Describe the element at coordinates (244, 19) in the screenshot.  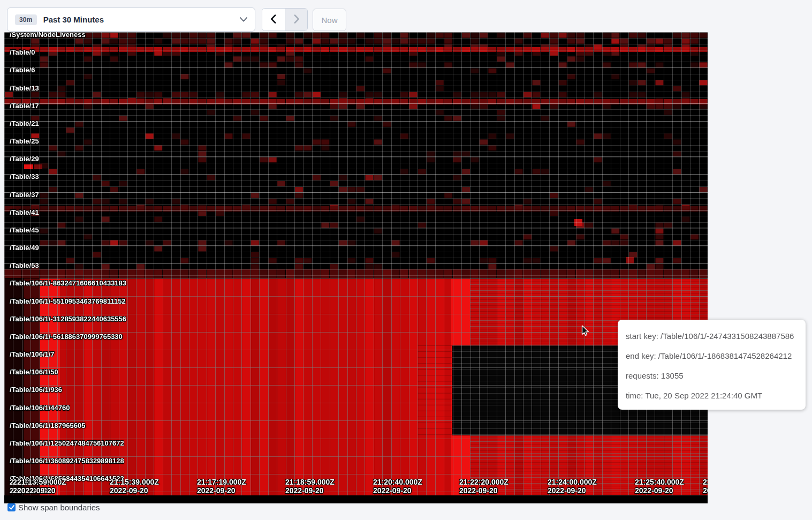
I see `chevron-down-icon` at that location.